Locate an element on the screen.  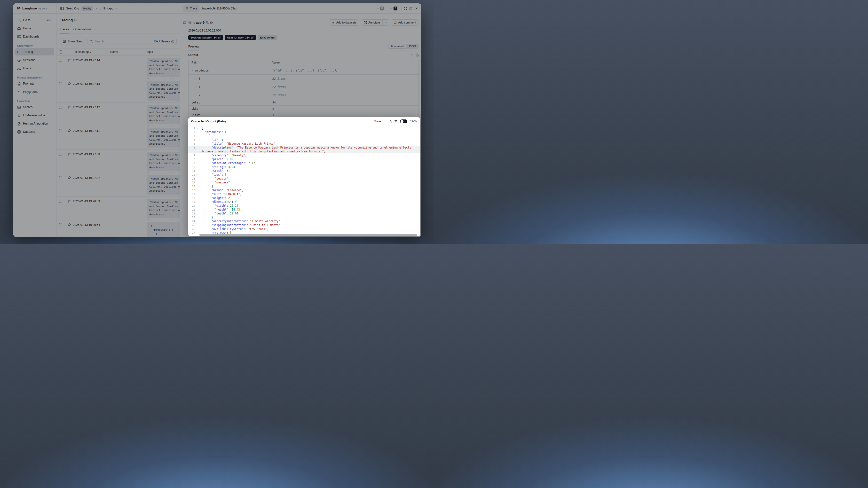
json-editor: 1{2 "products": [3 {4 "id": 1,5 "title":… is located at coordinates (304, 181).